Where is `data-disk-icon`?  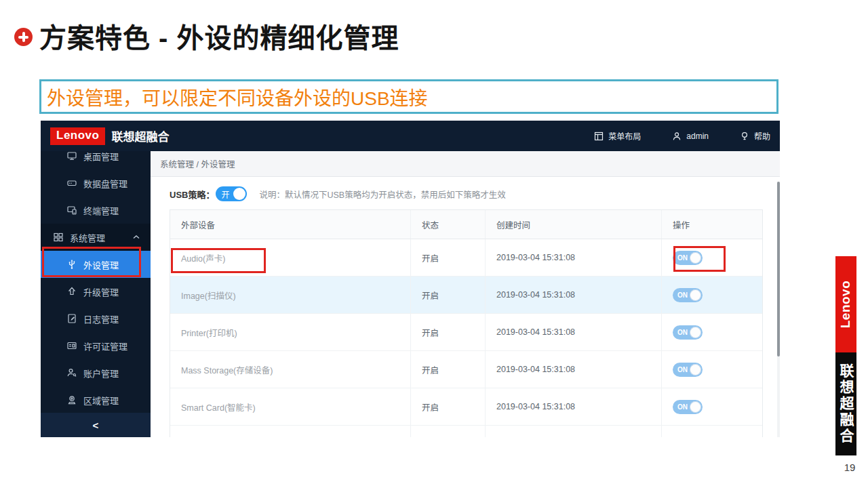 data-disk-icon is located at coordinates (72, 183).